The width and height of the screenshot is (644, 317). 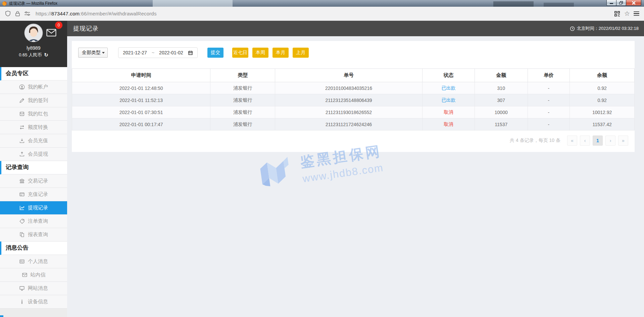 What do you see at coordinates (34, 141) in the screenshot?
I see `sidebar-item-deposit: 会员充值` at bounding box center [34, 141].